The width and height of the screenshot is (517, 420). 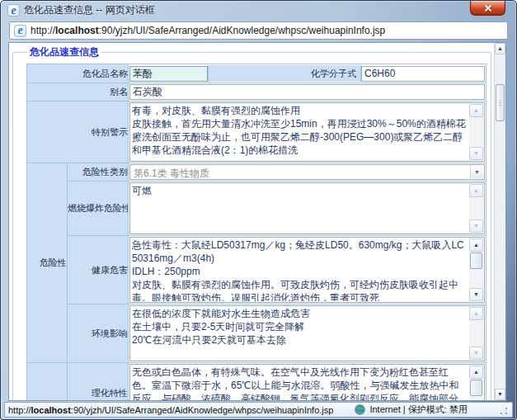 I want to click on url-path: :90/yjzh/UI/SafeArranged/AidKnowledge/wh…, so click(x=242, y=31).